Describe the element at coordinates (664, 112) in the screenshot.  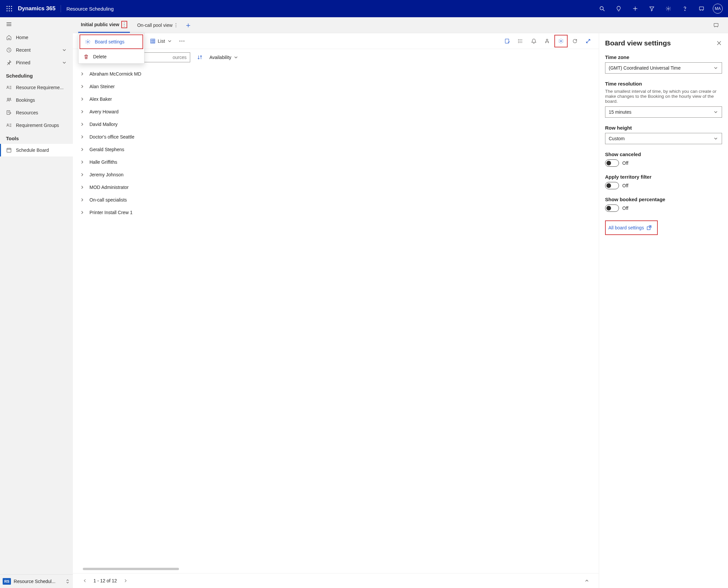
I see `time-resolution-select: 15 minutes` at that location.